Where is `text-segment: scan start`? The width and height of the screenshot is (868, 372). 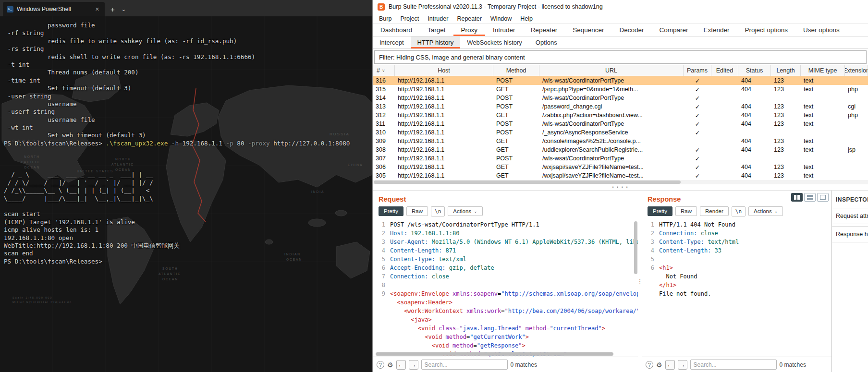 text-segment: scan start is located at coordinates (22, 214).